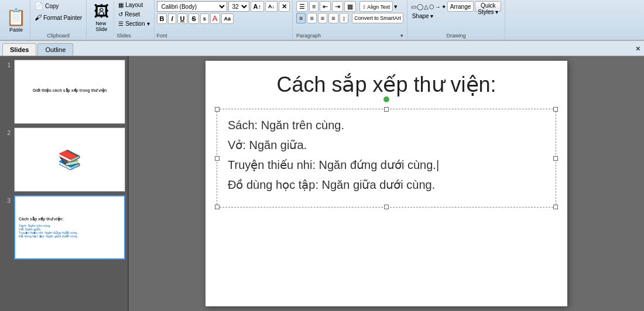 This screenshot has height=311, width=644. I want to click on font-color-button: A, so click(215, 19).